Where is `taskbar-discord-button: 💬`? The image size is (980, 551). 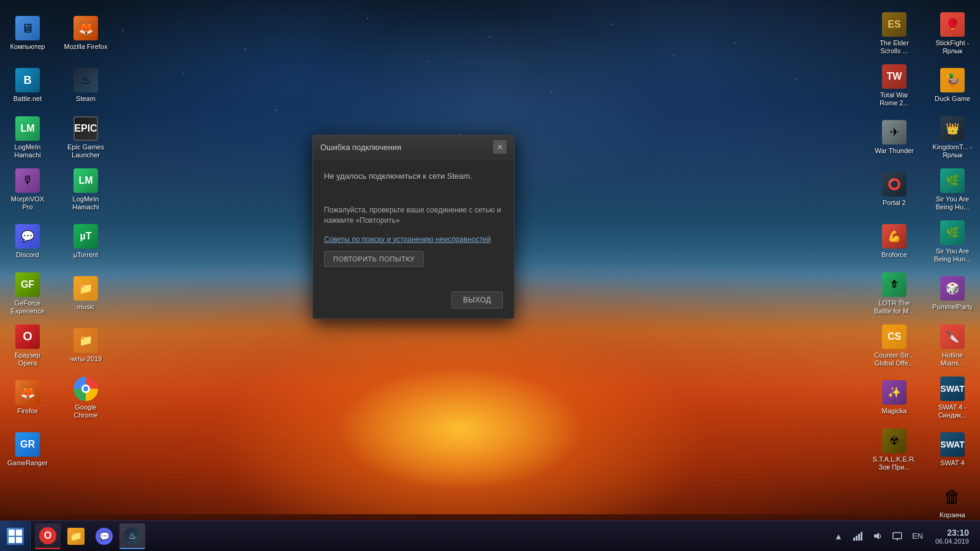 taskbar-discord-button: 💬 is located at coordinates (104, 536).